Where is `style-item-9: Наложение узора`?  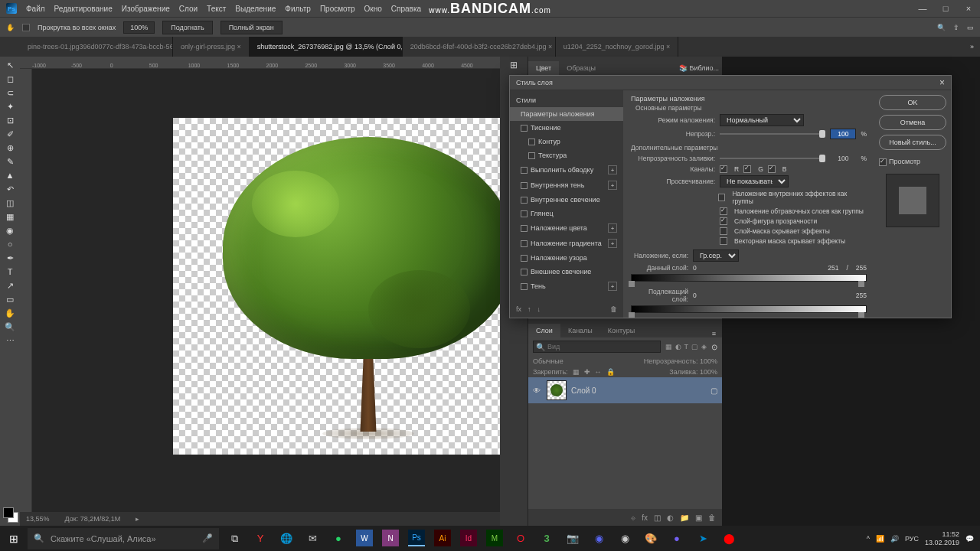
style-item-9: Наложение узора is located at coordinates (567, 258).